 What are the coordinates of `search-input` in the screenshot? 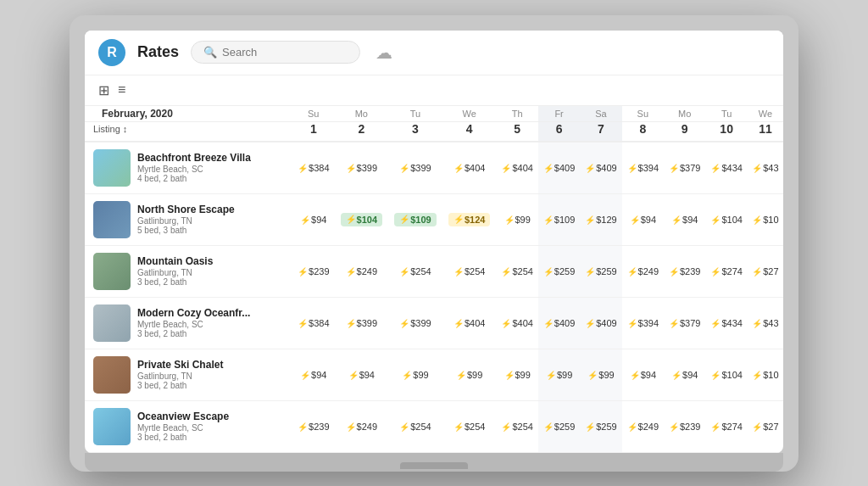 It's located at (285, 53).